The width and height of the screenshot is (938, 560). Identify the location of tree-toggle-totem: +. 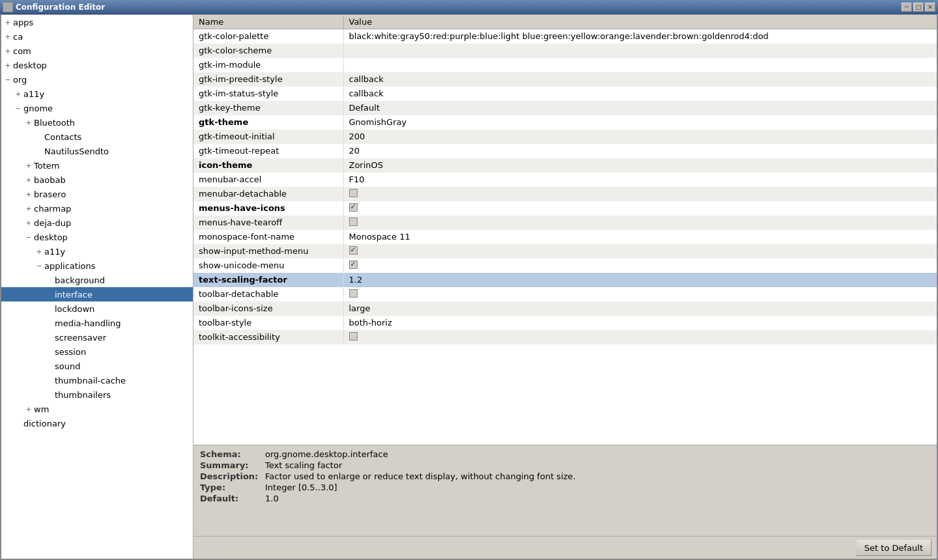
(29, 165).